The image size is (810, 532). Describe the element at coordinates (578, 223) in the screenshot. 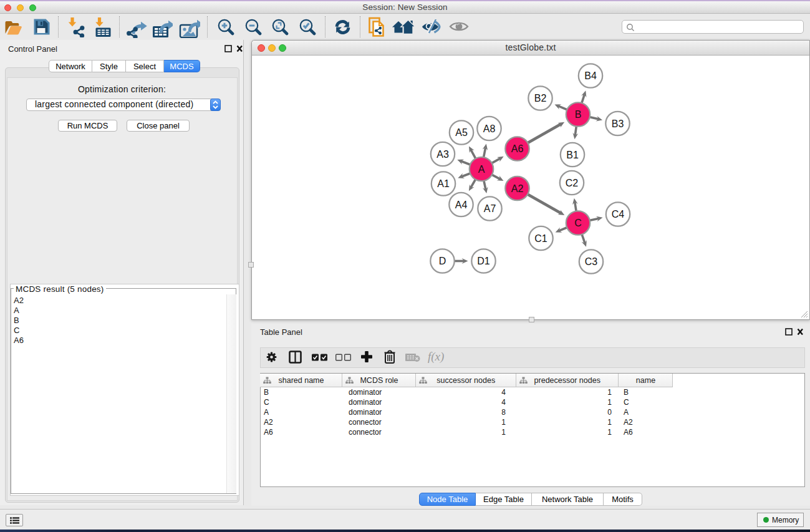

I see `svg-text: C` at that location.